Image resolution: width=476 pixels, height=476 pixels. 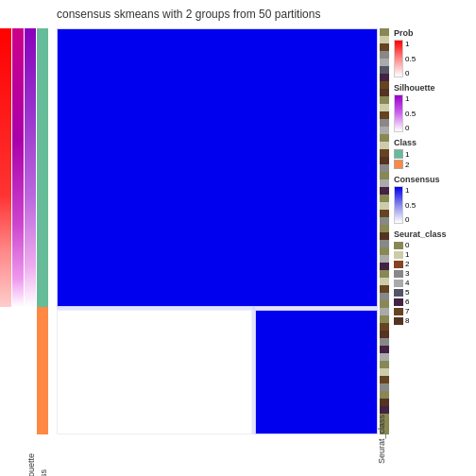 I want to click on sil-min: 0, so click(x=410, y=128).